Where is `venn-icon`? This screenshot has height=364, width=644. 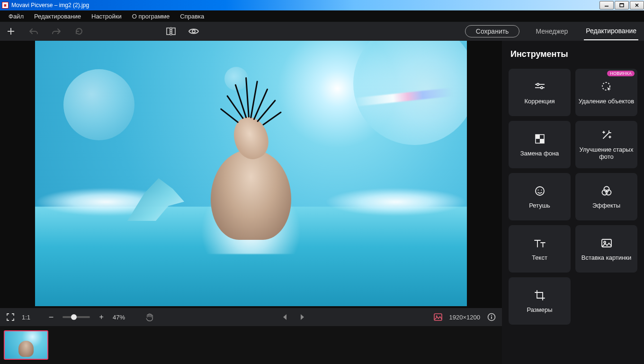
venn-icon is located at coordinates (607, 191).